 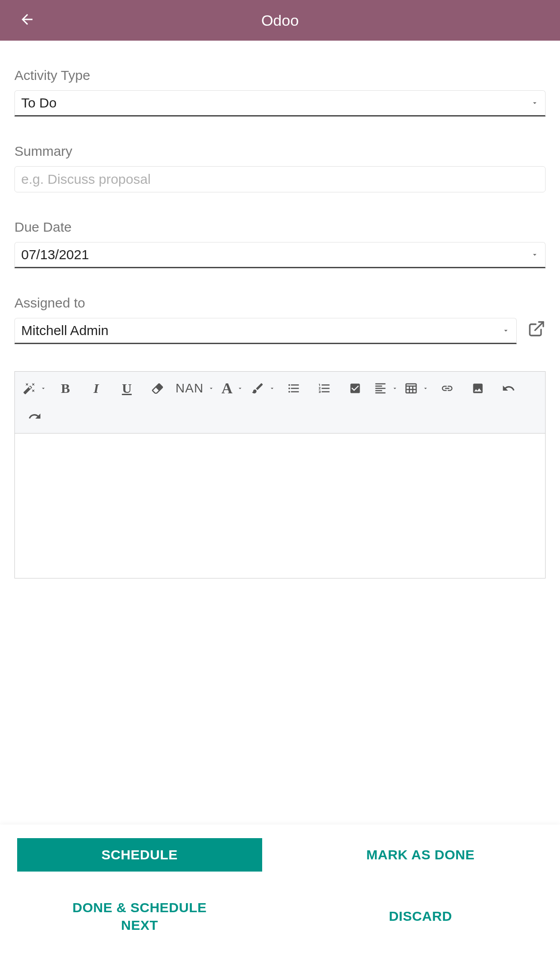 I want to click on eraser-button, so click(x=157, y=388).